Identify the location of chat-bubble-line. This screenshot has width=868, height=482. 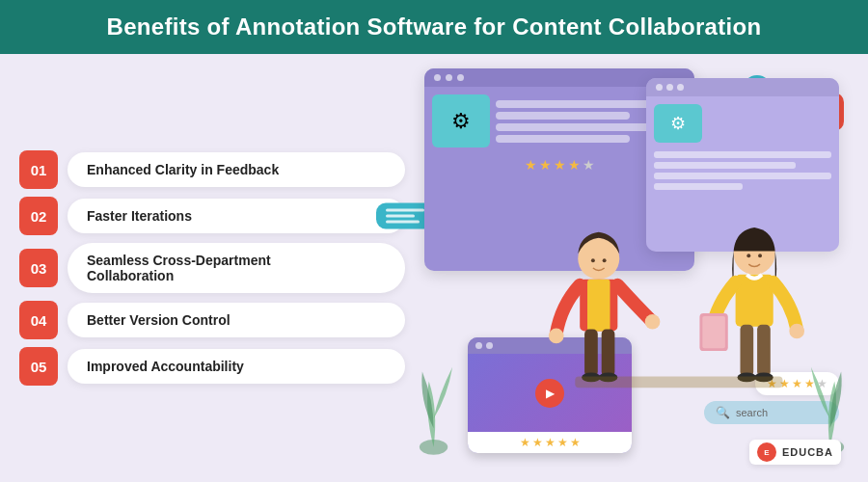
(400, 216).